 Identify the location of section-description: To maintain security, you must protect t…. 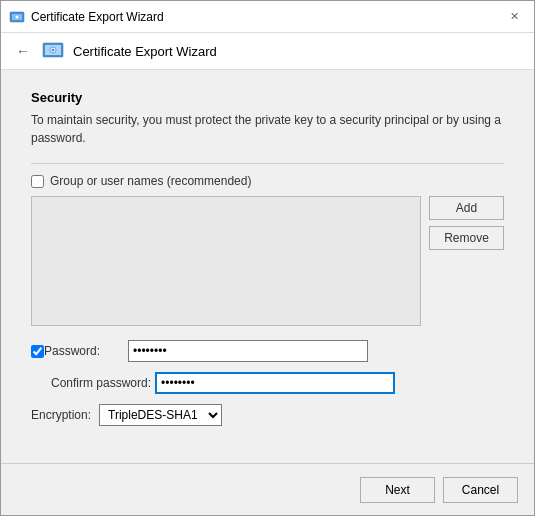
(268, 129).